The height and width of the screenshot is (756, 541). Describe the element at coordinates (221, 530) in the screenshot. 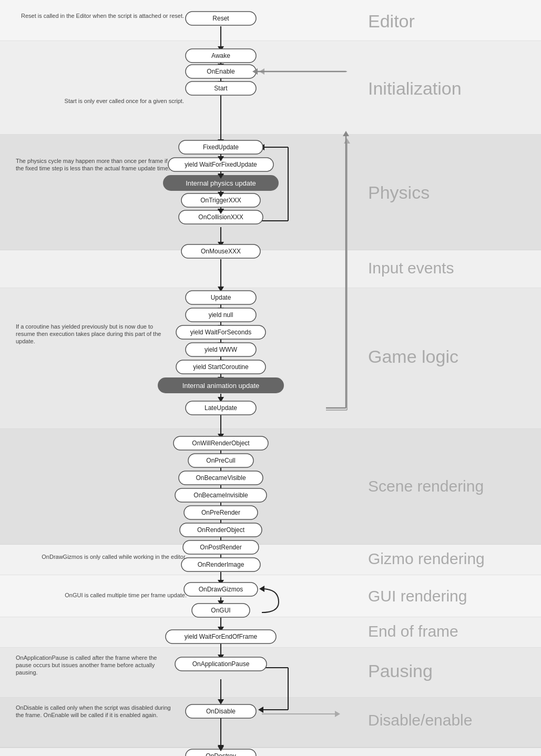

I see `onrenderobject-label: OnRenderObject` at that location.